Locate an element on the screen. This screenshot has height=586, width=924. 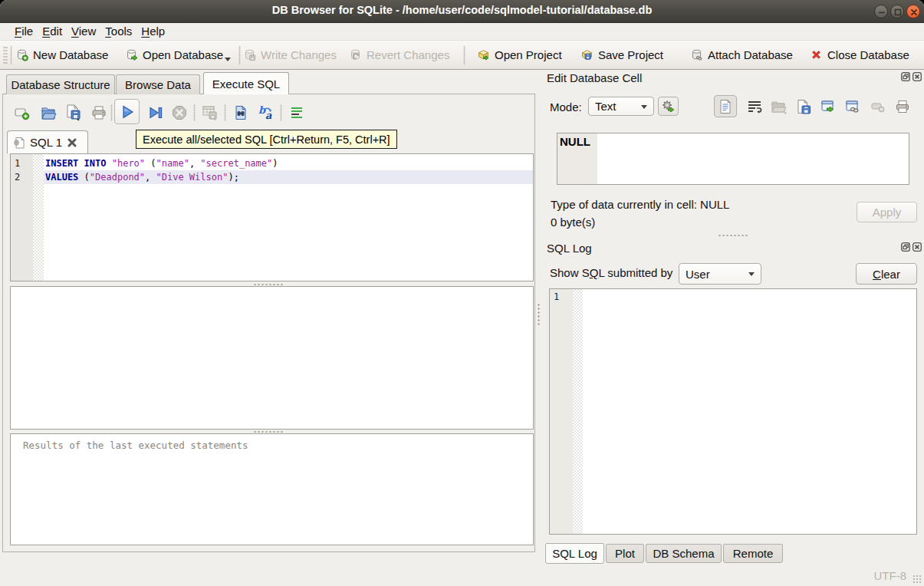
cell-editor: NULL is located at coordinates (733, 159).